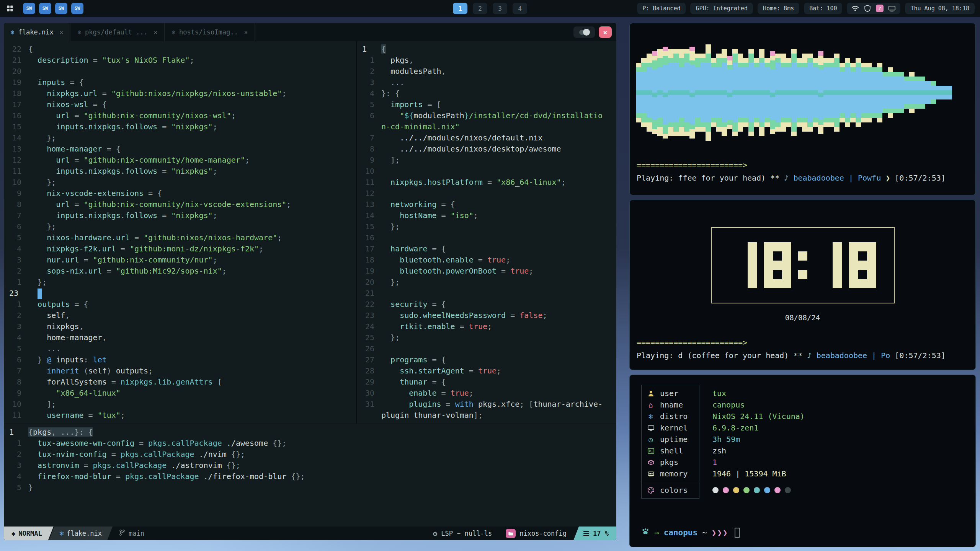 Image resolution: width=980 pixels, height=551 pixels. What do you see at coordinates (651, 405) in the screenshot?
I see `house-icon: ⌂` at bounding box center [651, 405].